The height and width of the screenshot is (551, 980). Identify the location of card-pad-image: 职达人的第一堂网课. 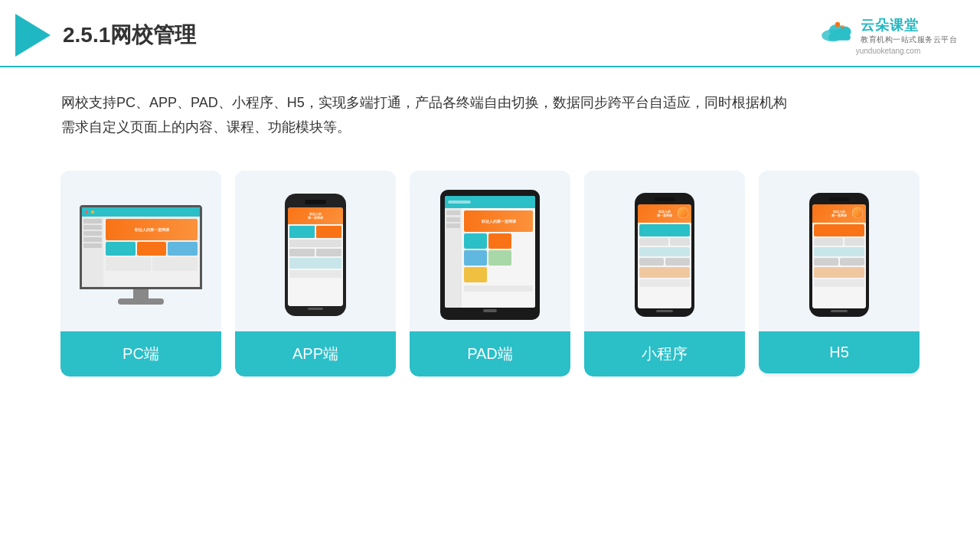
(490, 251).